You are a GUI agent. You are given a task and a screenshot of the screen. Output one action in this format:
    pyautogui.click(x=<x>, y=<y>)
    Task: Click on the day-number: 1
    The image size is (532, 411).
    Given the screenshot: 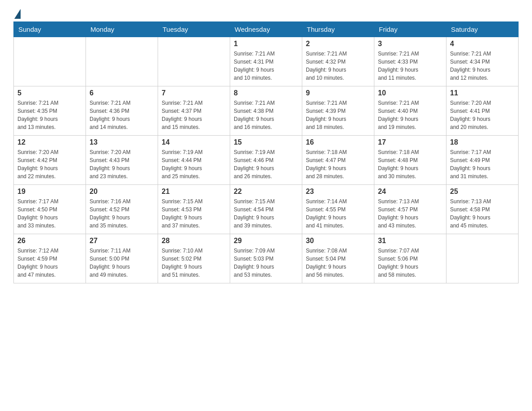 What is the action you would take?
    pyautogui.click(x=266, y=44)
    